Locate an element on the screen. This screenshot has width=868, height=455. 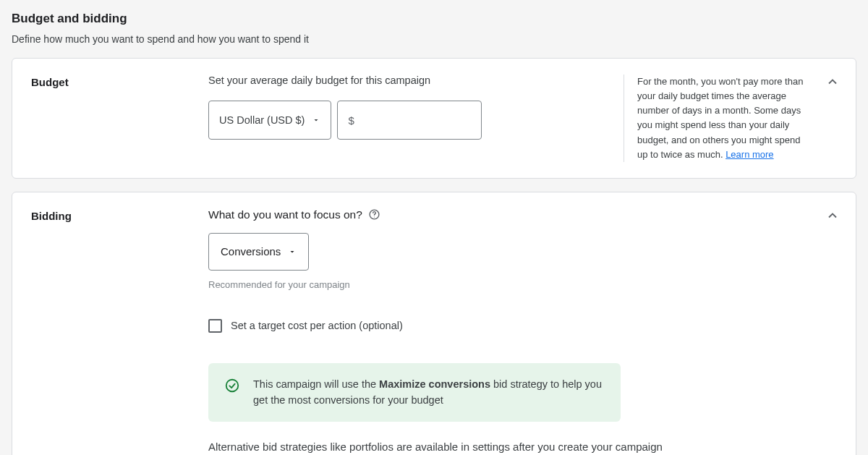
focus-question-row: What do you want to focus on? is located at coordinates (522, 215).